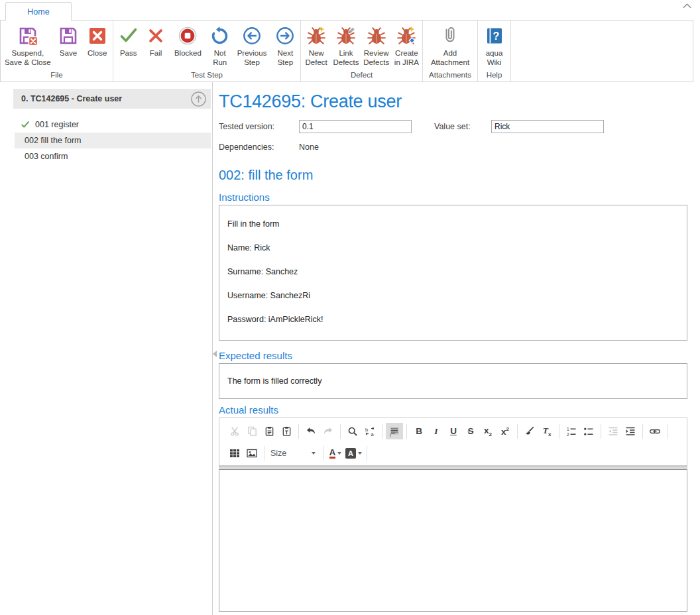  I want to click on copy-icon, so click(252, 431).